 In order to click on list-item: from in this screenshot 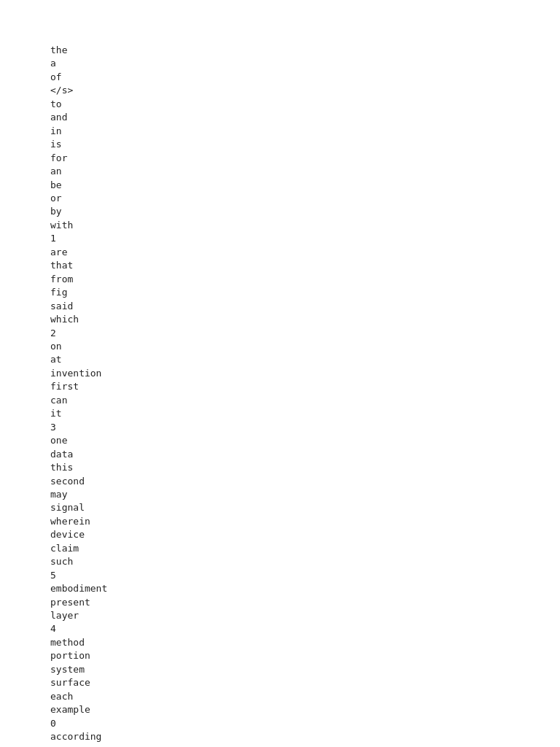, I will do `click(305, 279)`.